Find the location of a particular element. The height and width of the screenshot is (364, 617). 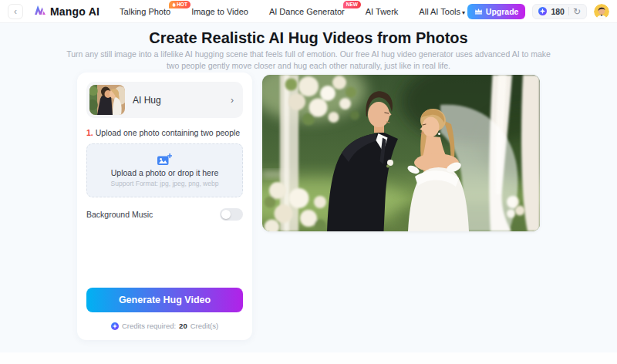

tool-name-label: AI Hug is located at coordinates (177, 100).